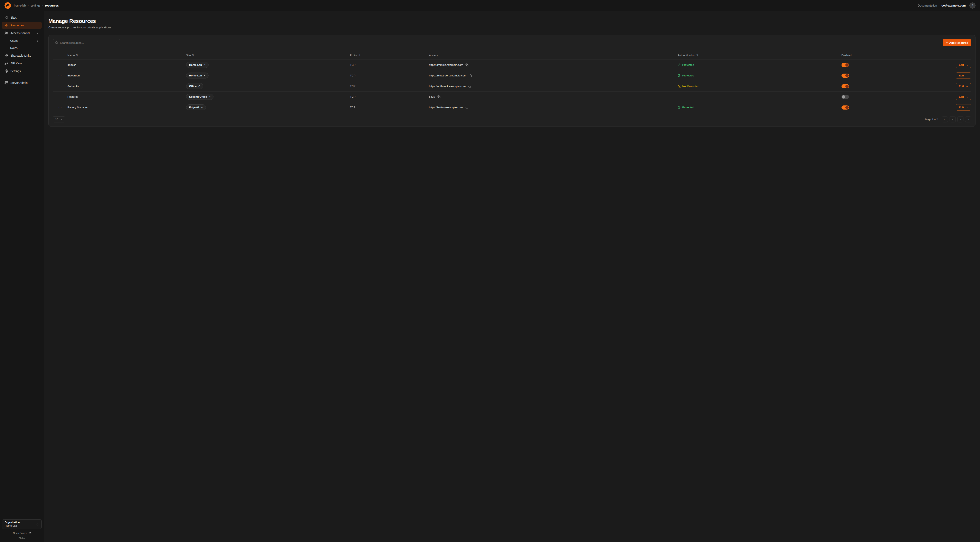 The image size is (980, 542). I want to click on resource-name: Bitwarden, so click(73, 75).